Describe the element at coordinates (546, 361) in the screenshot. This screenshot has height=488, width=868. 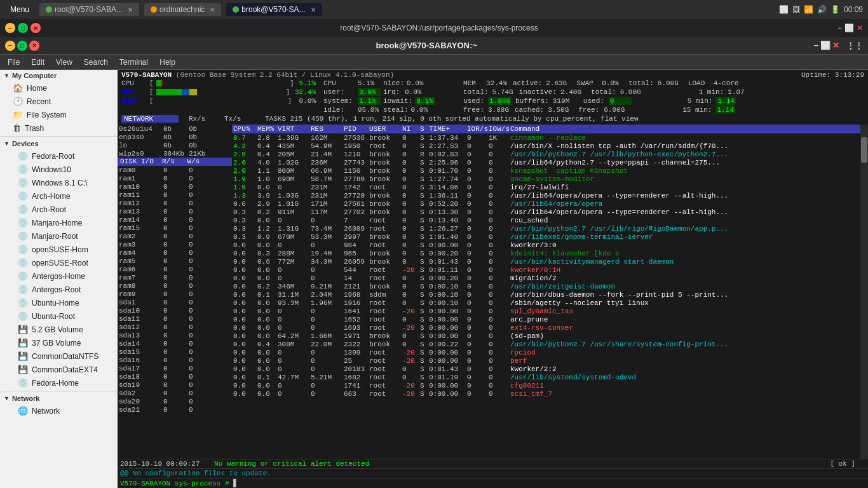
I see `table-row: 0.0 0.0 0 0 25 root -20 S 0:00.00 0 0 pe…` at that location.